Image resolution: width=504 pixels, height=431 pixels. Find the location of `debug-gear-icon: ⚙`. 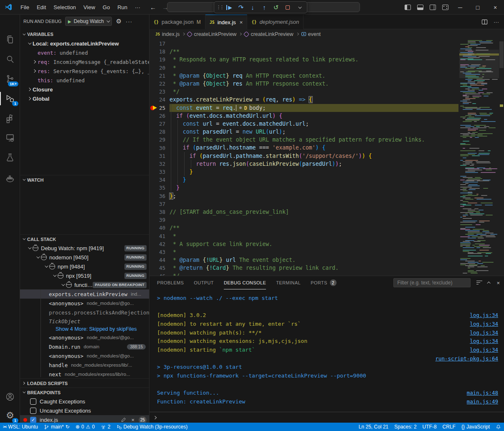

debug-gear-icon: ⚙ is located at coordinates (119, 21).